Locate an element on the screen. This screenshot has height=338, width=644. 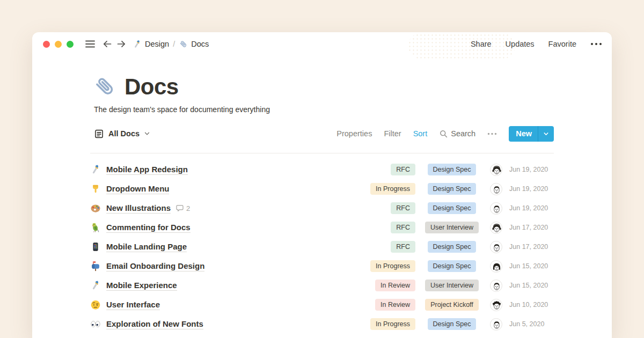
doc-title-link: New Illustrations is located at coordinates (138, 208).